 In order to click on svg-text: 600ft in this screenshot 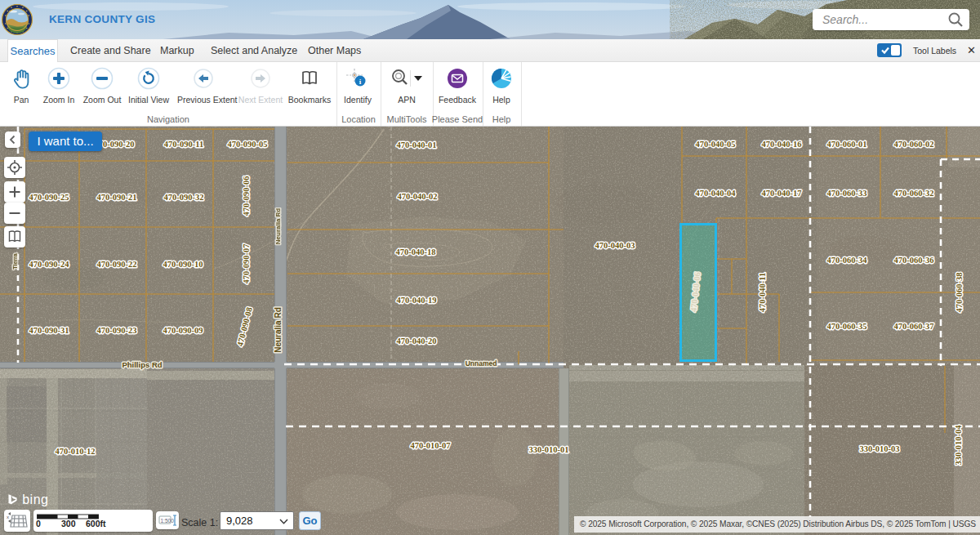, I will do `click(96, 524)`.